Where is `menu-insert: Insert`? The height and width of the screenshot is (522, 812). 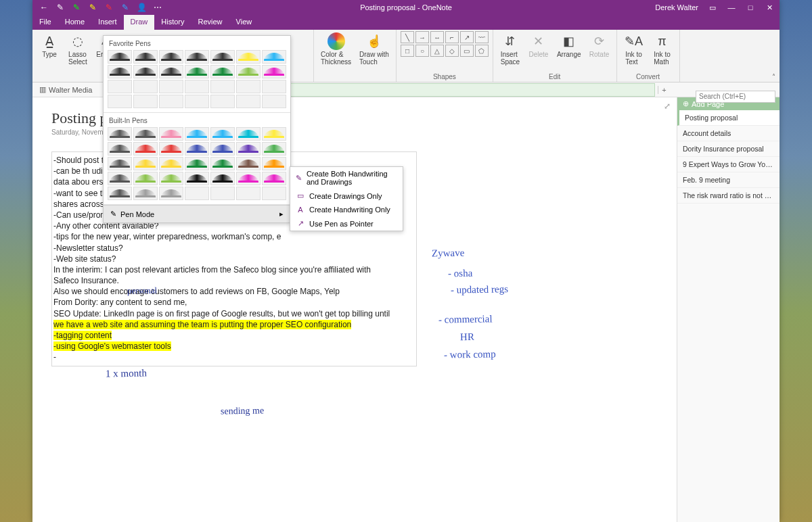 menu-insert: Insert is located at coordinates (108, 22).